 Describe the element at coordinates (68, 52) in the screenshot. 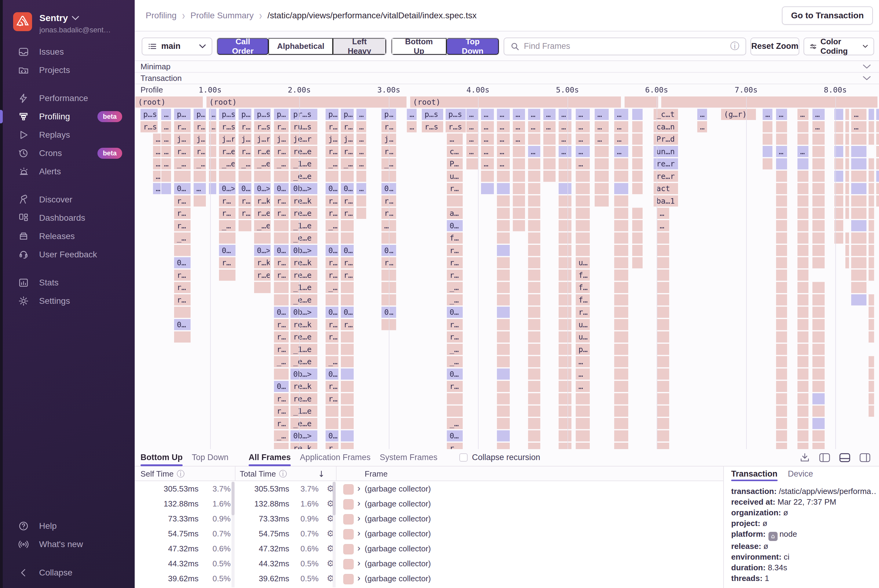

I see `sidebar-item-issues: Issues` at that location.